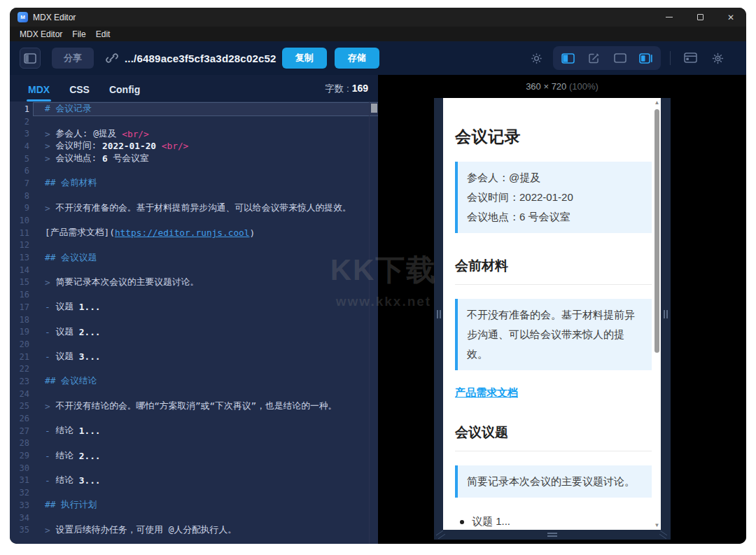 Image resolution: width=756 pixels, height=555 pixels. What do you see at coordinates (731, 17) in the screenshot?
I see `close-button: ✕` at bounding box center [731, 17].